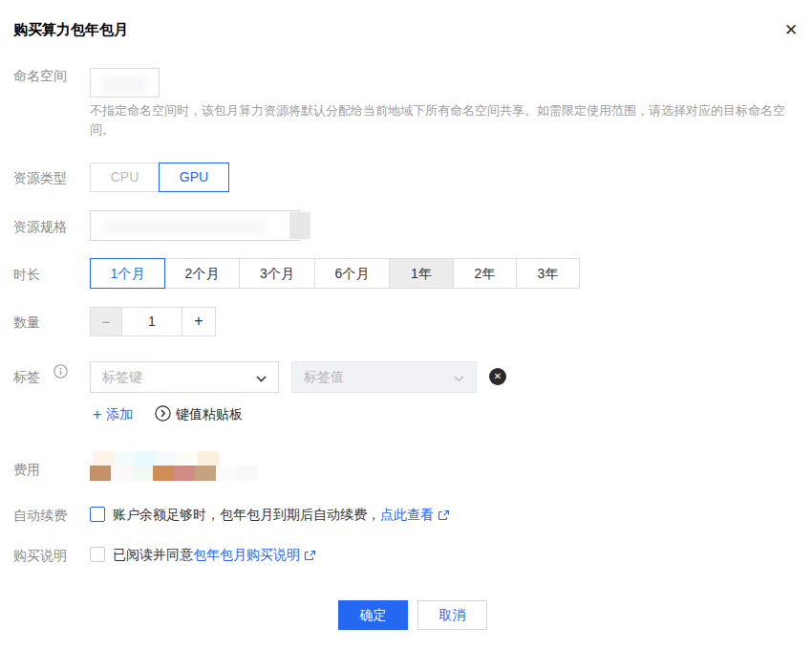 The height and width of the screenshot is (650, 812). I want to click on tag-value-placeholder: 标签值, so click(378, 378).